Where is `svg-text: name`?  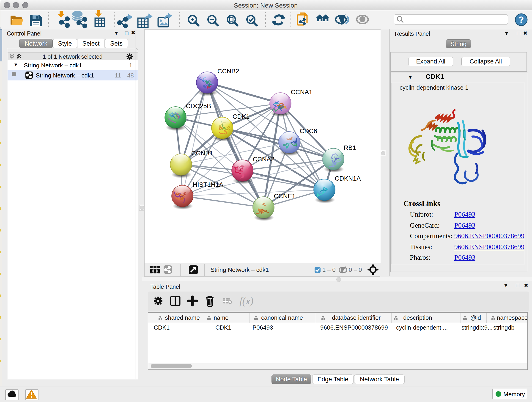 svg-text: name is located at coordinates (221, 318).